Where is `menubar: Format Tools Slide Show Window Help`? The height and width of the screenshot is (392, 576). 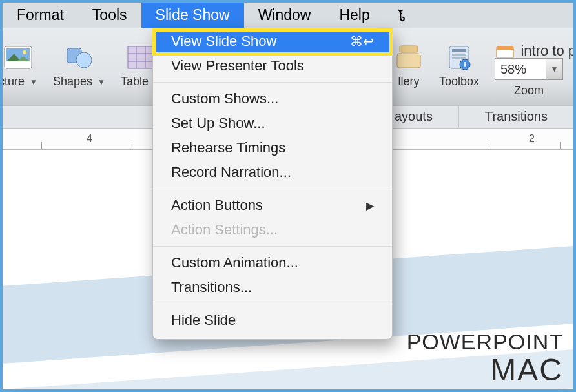 menubar: Format Tools Slide Show Window Help is located at coordinates (288, 15).